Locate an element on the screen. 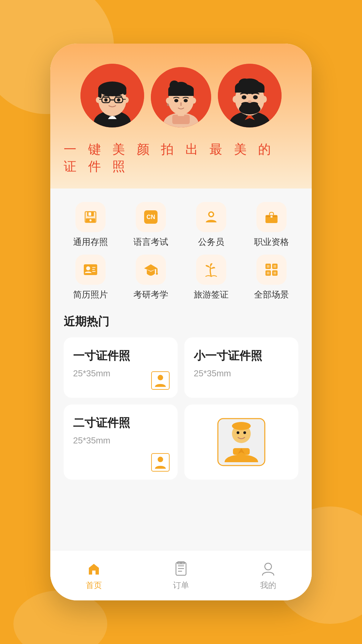 The width and height of the screenshot is (362, 644). nav-label-profile: 我的 is located at coordinates (268, 585).